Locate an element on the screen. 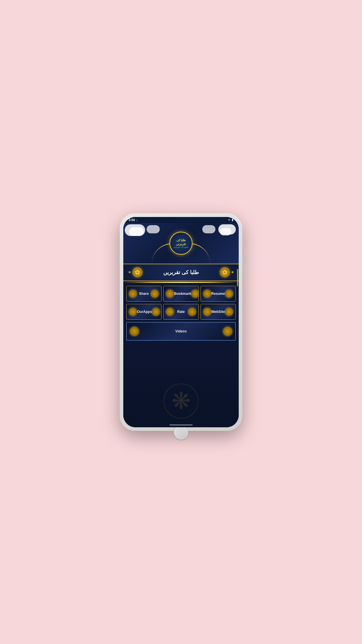  share-label: Share is located at coordinates (144, 294).